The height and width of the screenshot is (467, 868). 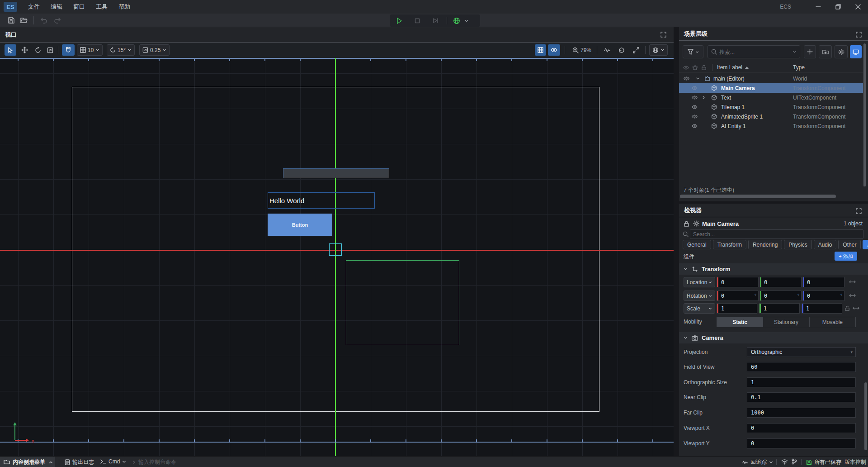 What do you see at coordinates (765, 244) in the screenshot?
I see `tab-rendering: Rendering` at bounding box center [765, 244].